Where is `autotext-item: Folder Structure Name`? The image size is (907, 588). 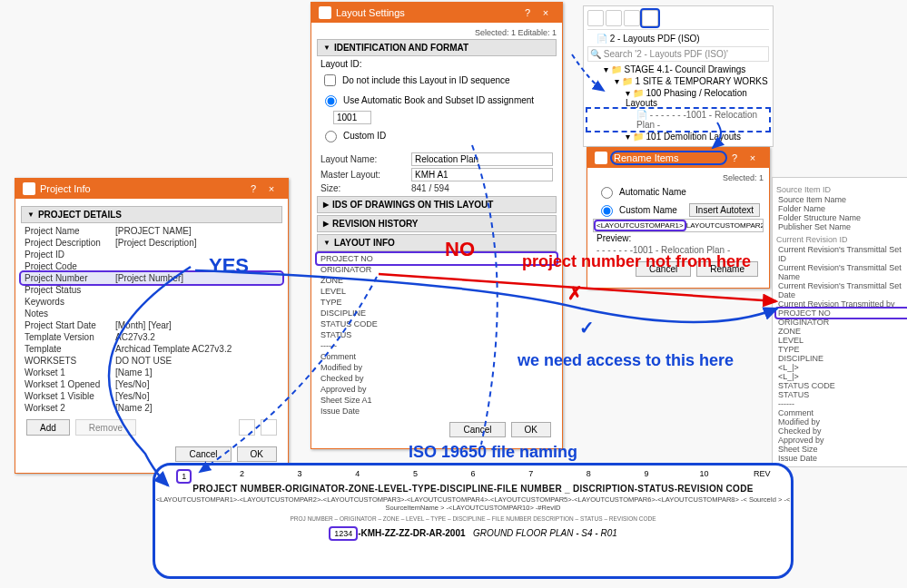
autotext-item: Folder Structure Name is located at coordinates (842, 218).